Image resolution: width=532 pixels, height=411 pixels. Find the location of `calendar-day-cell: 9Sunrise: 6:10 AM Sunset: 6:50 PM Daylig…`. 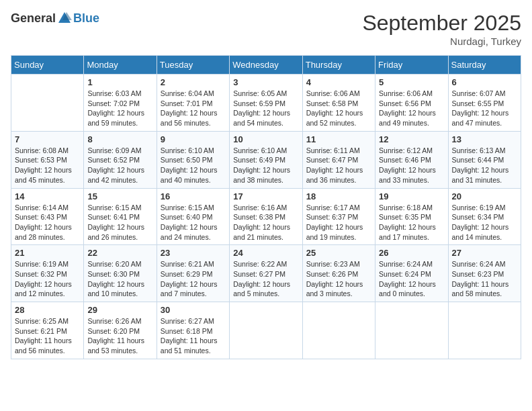

calendar-day-cell: 9Sunrise: 6:10 AM Sunset: 6:50 PM Daylig… is located at coordinates (193, 160).